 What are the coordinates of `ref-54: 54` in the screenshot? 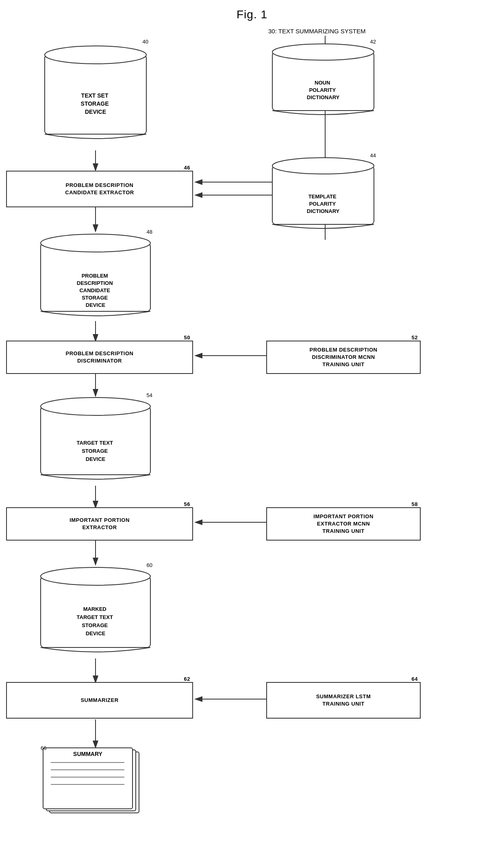 It's located at (150, 395).